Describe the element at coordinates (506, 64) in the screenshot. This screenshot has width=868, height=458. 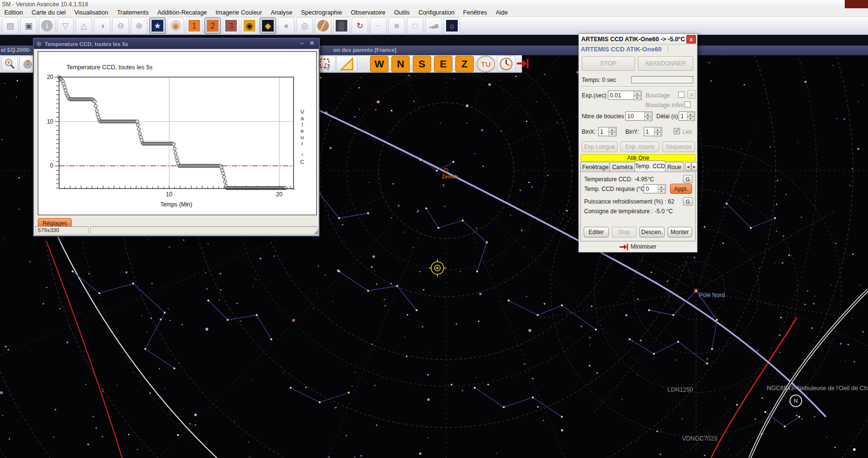
I see `clock-icon` at that location.